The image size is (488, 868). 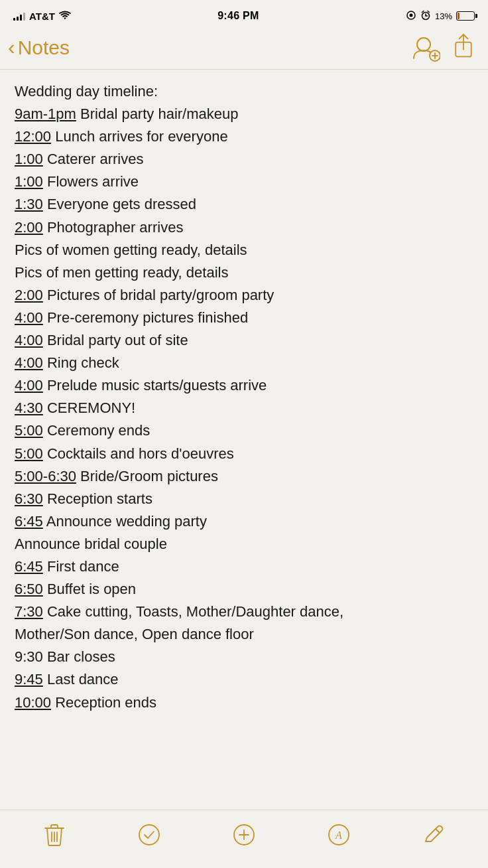 I want to click on line-9: Pics of men getting ready, details, so click(x=244, y=273).